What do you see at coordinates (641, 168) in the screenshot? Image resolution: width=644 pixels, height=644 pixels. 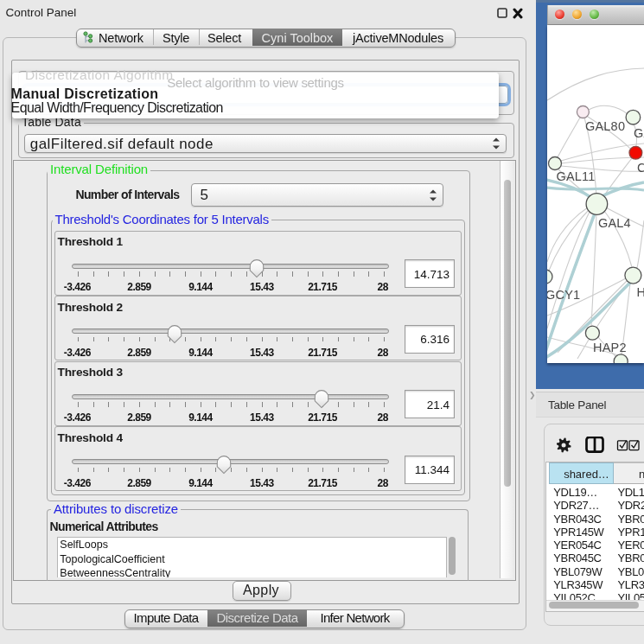 I see `svg-text: CYC` at bounding box center [641, 168].